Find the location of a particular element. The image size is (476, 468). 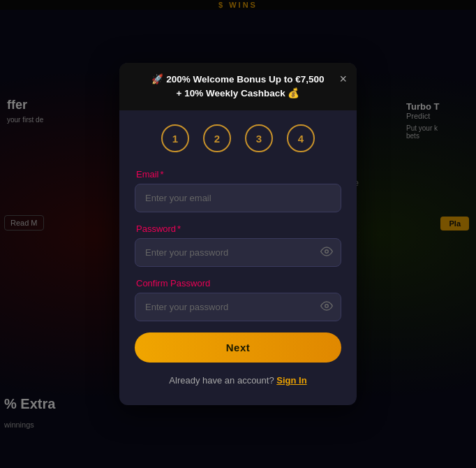

step-1: 1 is located at coordinates (175, 138).